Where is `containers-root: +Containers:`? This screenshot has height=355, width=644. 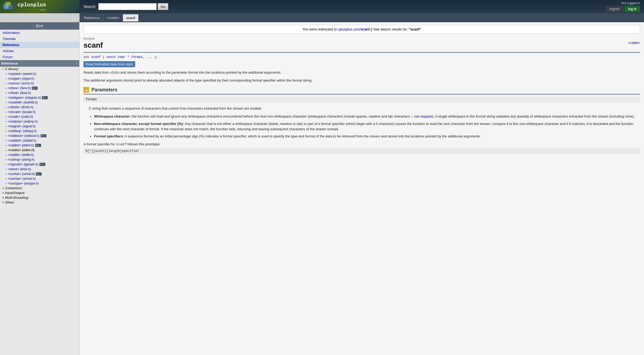
containers-root: +Containers: is located at coordinates (40, 188).